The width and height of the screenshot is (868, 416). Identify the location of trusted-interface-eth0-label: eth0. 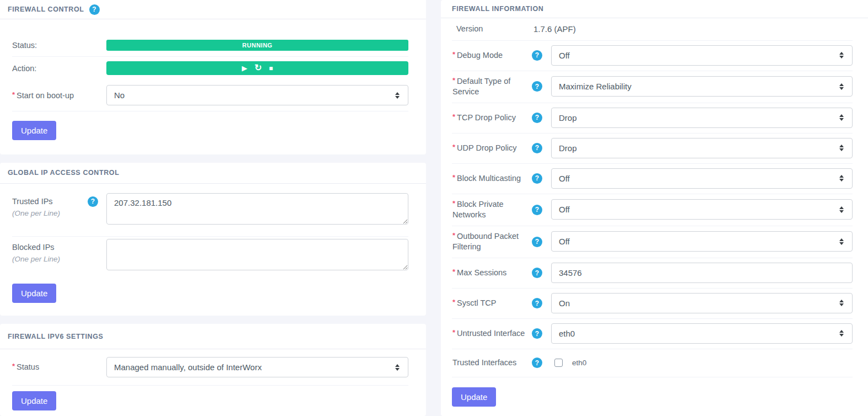
(579, 363).